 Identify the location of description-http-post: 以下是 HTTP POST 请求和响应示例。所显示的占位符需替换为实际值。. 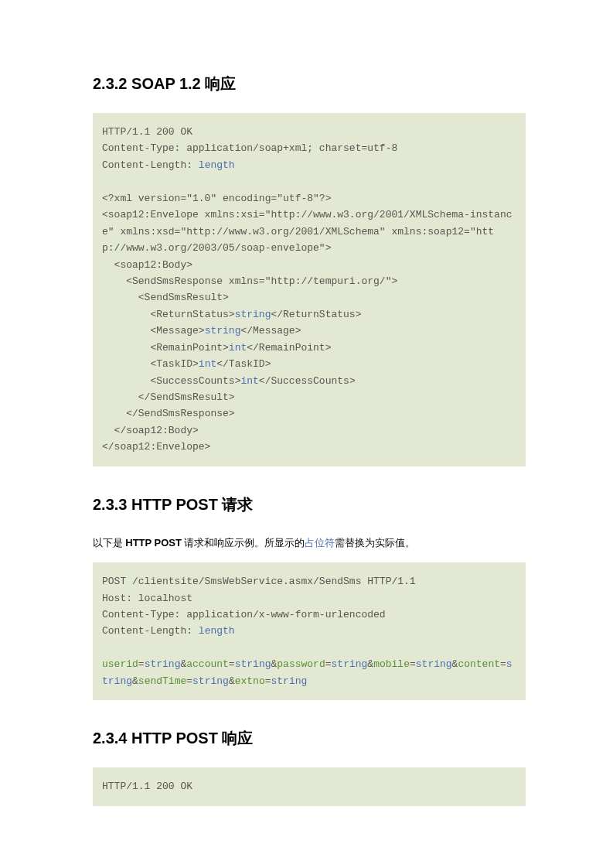
(309, 543).